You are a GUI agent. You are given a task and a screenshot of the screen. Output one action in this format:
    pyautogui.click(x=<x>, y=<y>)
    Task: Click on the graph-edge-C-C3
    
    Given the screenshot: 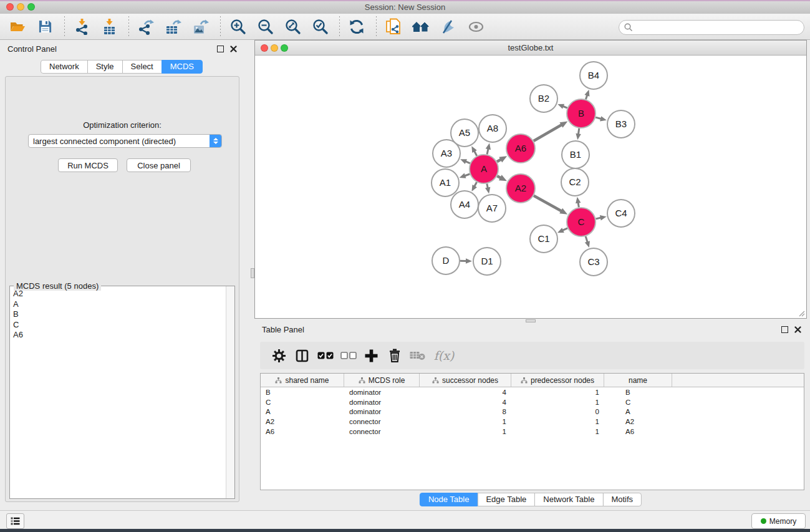 What is the action you would take?
    pyautogui.click(x=587, y=242)
    